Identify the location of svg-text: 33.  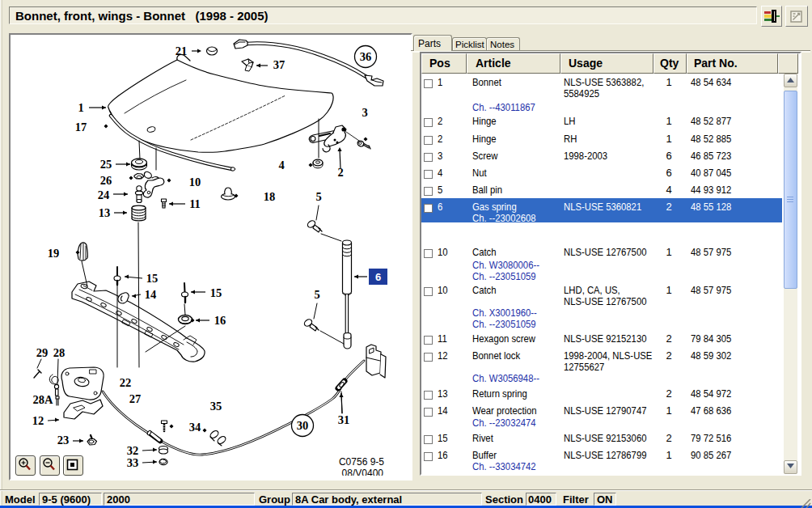
(133, 463).